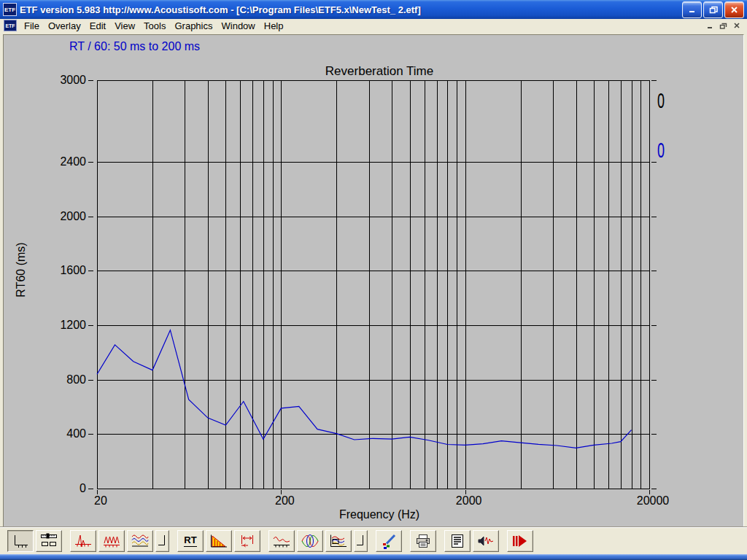  Describe the element at coordinates (310, 541) in the screenshot. I see `phase-icon` at that location.